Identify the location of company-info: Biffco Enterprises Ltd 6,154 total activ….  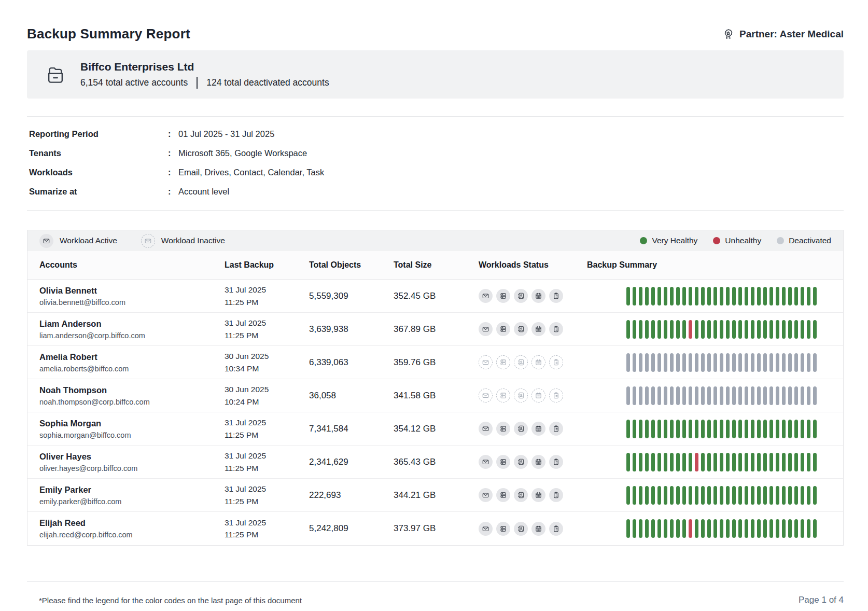
(205, 75).